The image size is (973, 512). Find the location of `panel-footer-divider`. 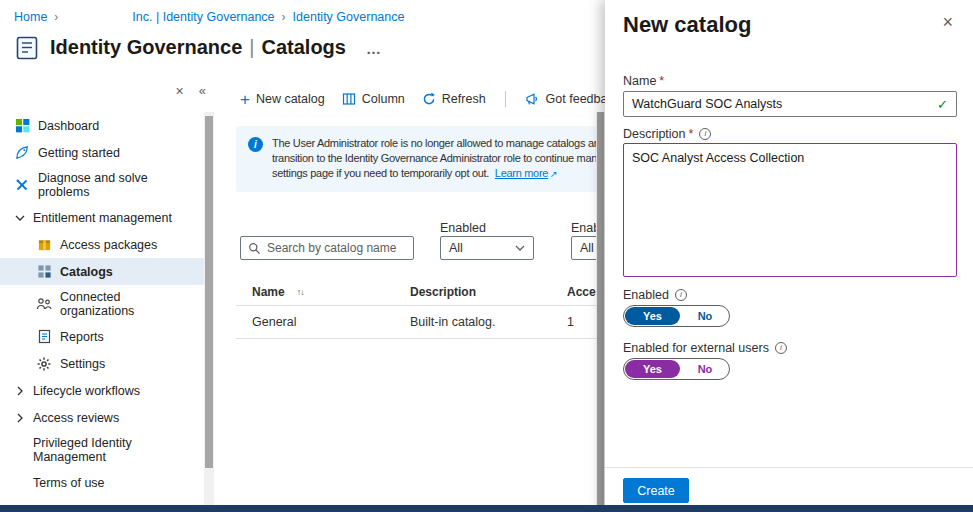

panel-footer-divider is located at coordinates (789, 468).